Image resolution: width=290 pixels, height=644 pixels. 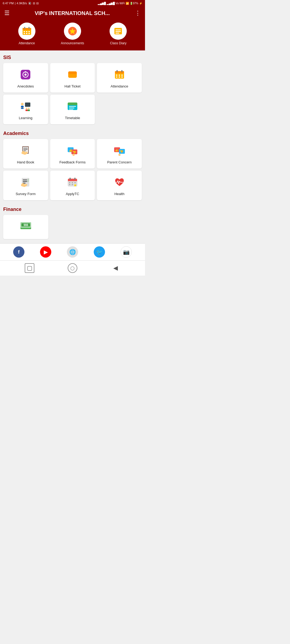 I want to click on sis-grid: Anecdotes Hall Ticket, so click(x=73, y=94).